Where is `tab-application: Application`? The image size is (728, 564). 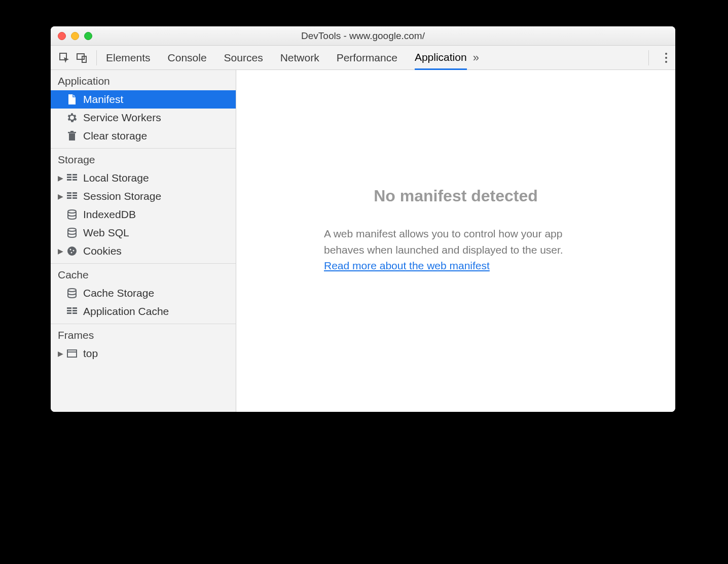 tab-application: Application is located at coordinates (441, 58).